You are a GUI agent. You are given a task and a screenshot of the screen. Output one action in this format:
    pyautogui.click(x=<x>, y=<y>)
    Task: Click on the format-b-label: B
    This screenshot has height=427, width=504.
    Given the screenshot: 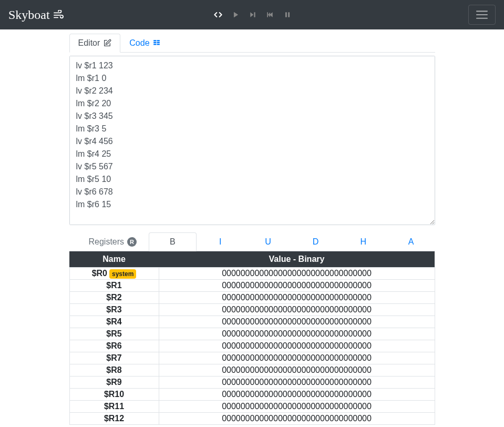 What is the action you would take?
    pyautogui.click(x=172, y=242)
    